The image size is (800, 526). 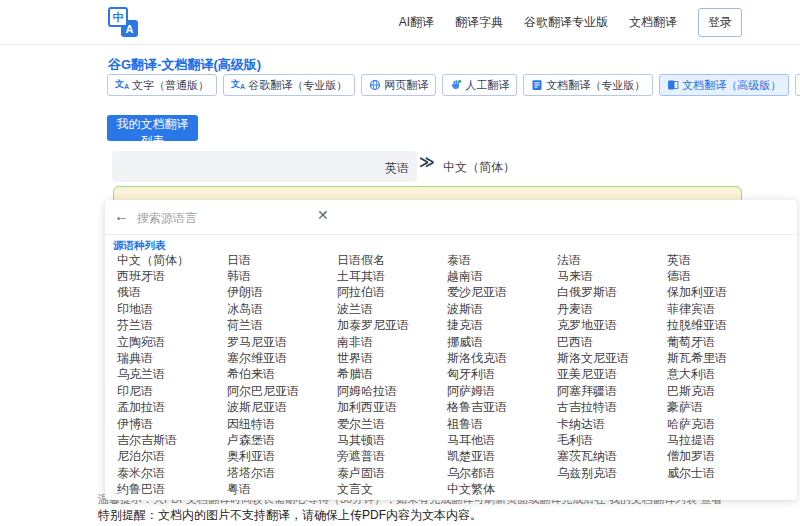 What do you see at coordinates (502, 326) in the screenshot?
I see `language-option: 捷克语` at bounding box center [502, 326].